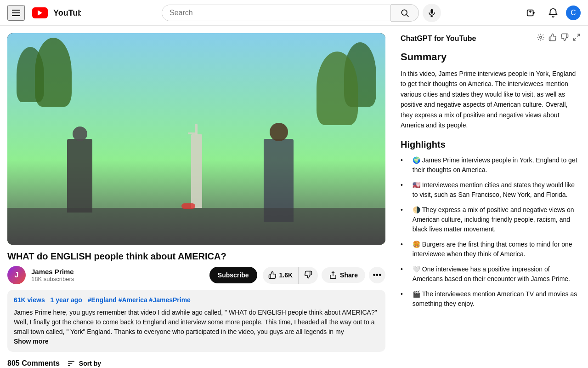 The height and width of the screenshot is (368, 588). Describe the element at coordinates (67, 13) in the screenshot. I see `svg-text: YouTube` at that location.